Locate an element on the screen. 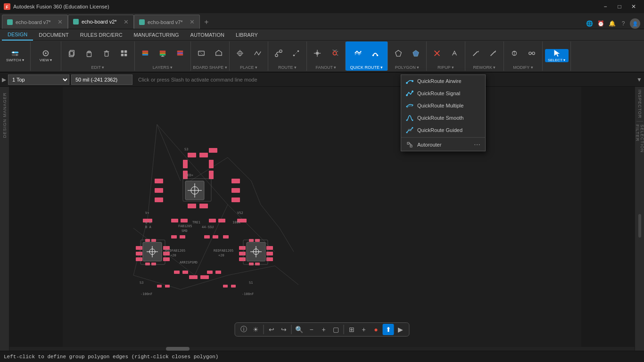 The height and width of the screenshot is (362, 644). svg-text: TRE1 is located at coordinates (196, 222).